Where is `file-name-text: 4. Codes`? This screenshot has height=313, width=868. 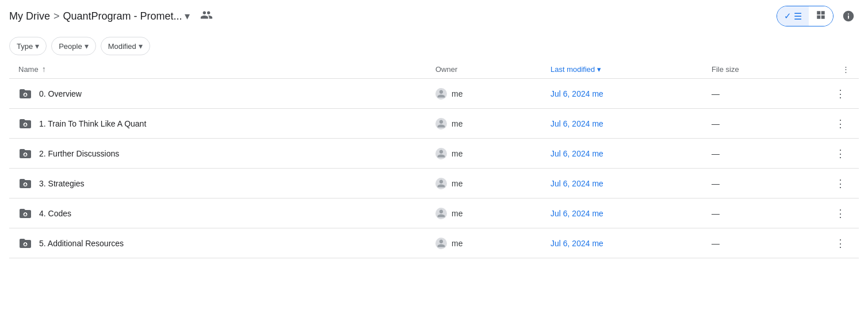 file-name-text: 4. Codes is located at coordinates (55, 213).